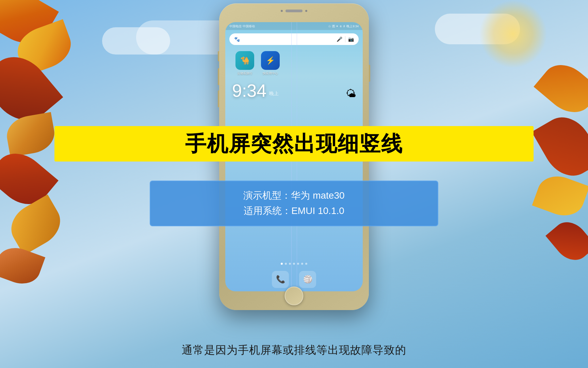 The image size is (588, 368). What do you see at coordinates (294, 11) in the screenshot?
I see `phone-top-camera` at bounding box center [294, 11].